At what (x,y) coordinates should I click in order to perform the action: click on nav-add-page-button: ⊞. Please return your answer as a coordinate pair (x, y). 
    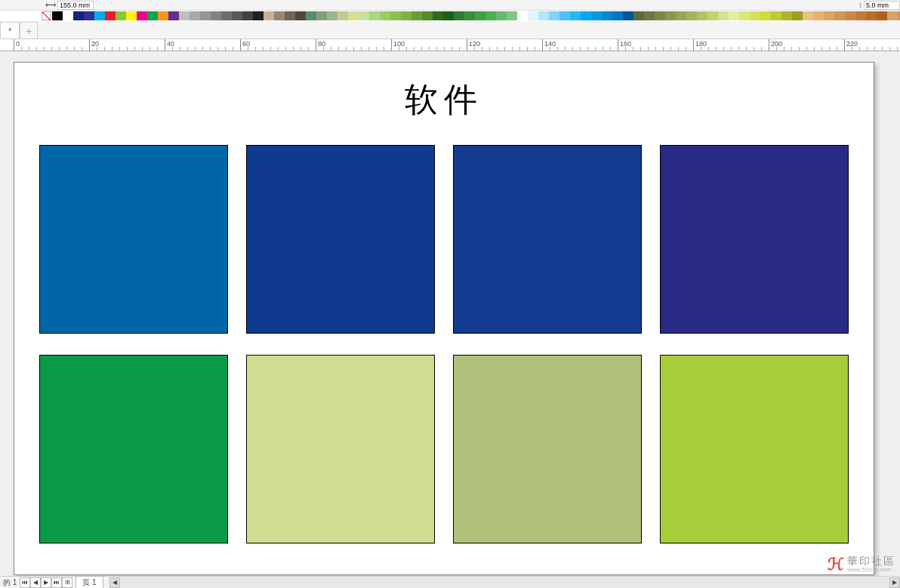
    Looking at the image, I should click on (67, 583).